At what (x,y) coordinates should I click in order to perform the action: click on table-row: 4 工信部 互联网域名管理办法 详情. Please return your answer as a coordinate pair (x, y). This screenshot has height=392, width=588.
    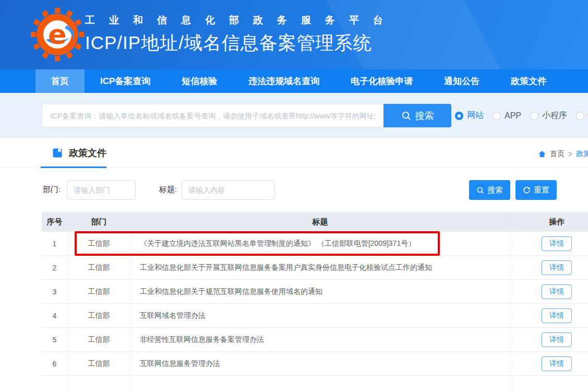
    Looking at the image, I should click on (315, 316).